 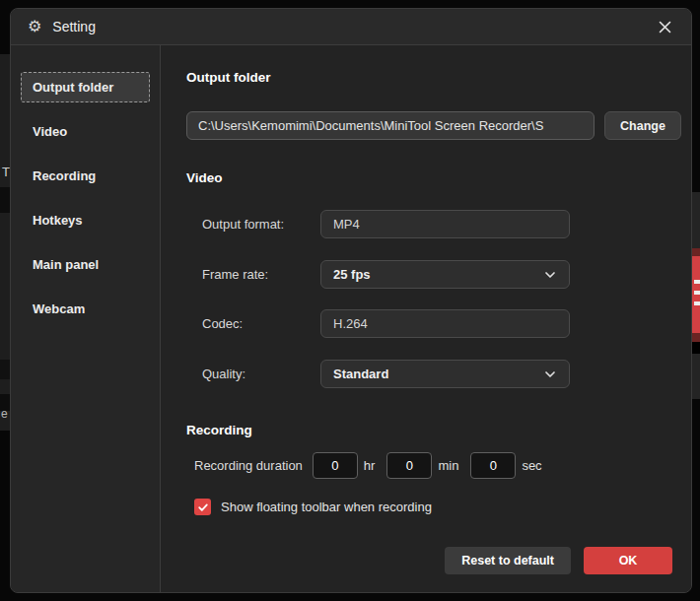 I want to click on quality-row: Quality: Standard, so click(x=434, y=374).